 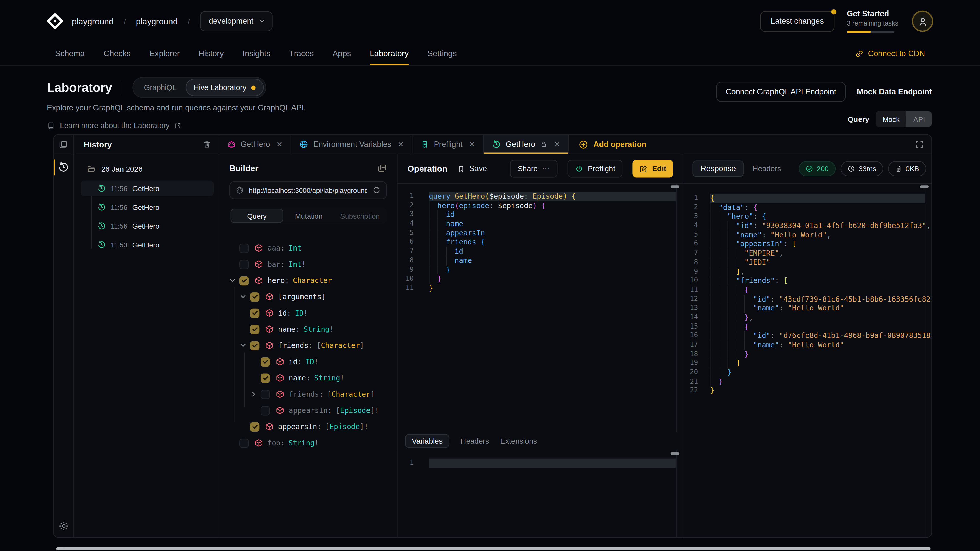 I want to click on preflight-button: Preflight, so click(x=595, y=169).